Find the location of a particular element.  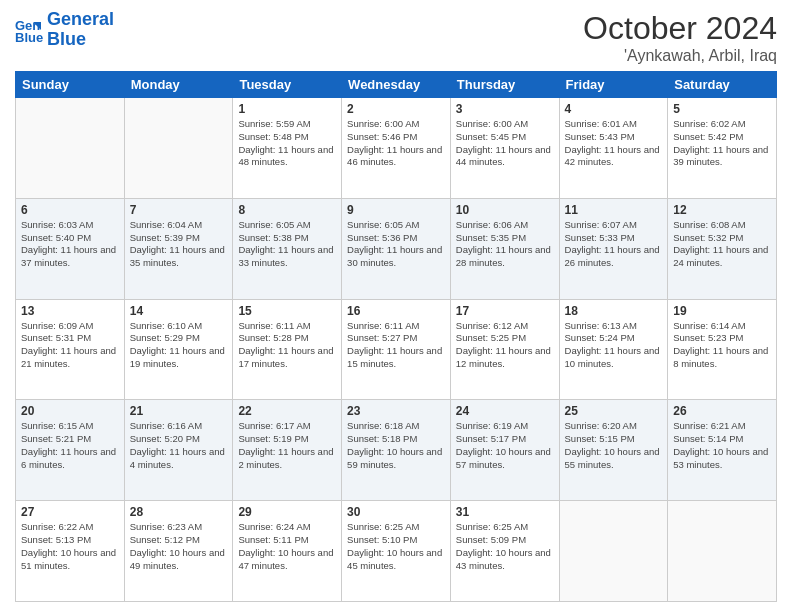

day-number: 1 is located at coordinates (287, 109).